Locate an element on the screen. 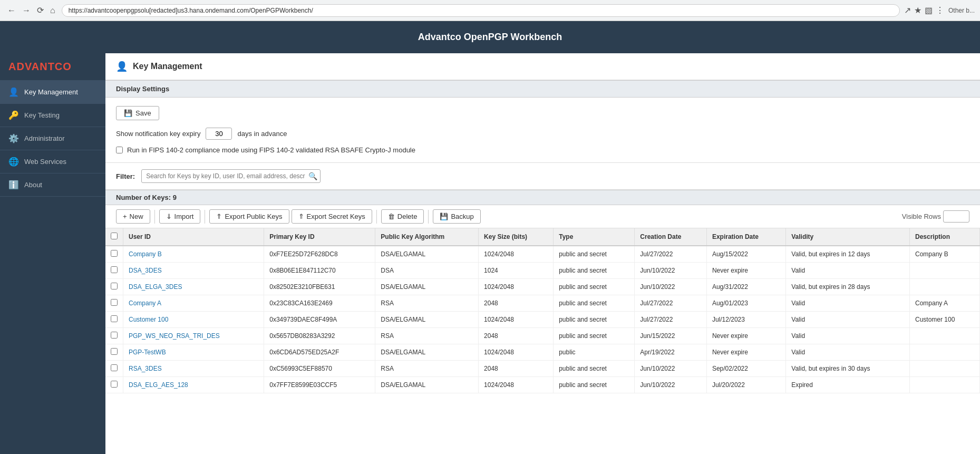  notification-label: Show notification key expiry is located at coordinates (158, 134).